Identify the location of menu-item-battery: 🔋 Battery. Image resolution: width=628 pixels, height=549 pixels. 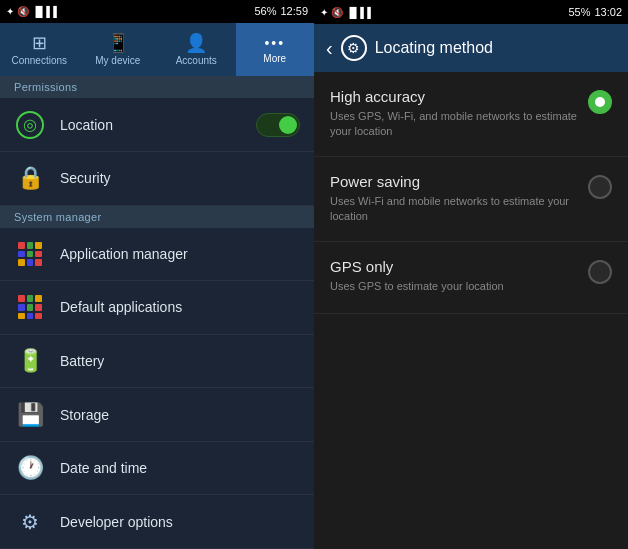
(157, 362).